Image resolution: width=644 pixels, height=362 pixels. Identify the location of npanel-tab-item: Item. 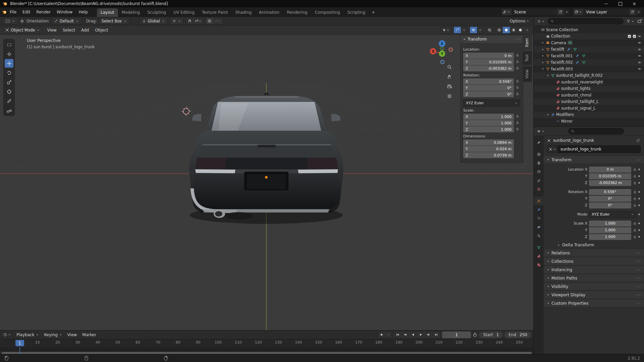
(528, 43).